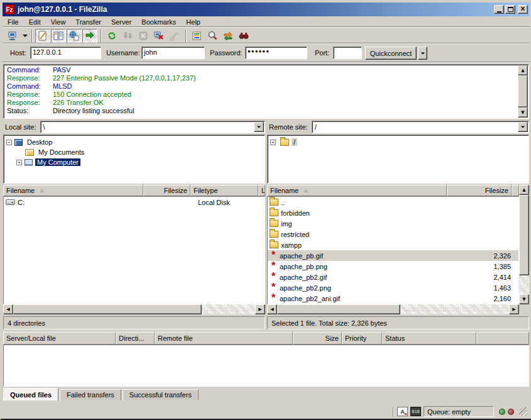 The width and height of the screenshot is (531, 420). What do you see at coordinates (393, 309) in the screenshot?
I see `remote-list-horizontal-scrollbar: ◀ ▶` at bounding box center [393, 309].